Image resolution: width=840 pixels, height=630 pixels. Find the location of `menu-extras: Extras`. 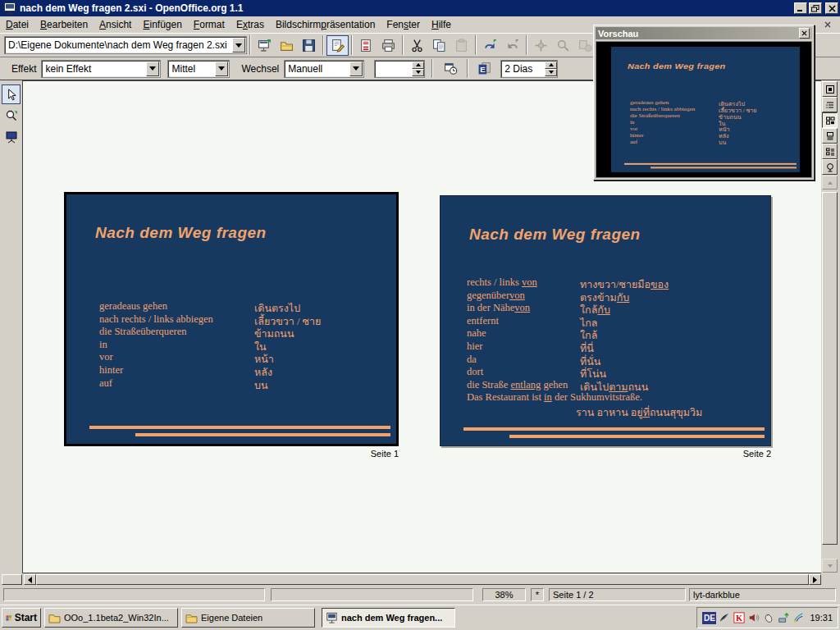

menu-extras: Extras is located at coordinates (250, 25).